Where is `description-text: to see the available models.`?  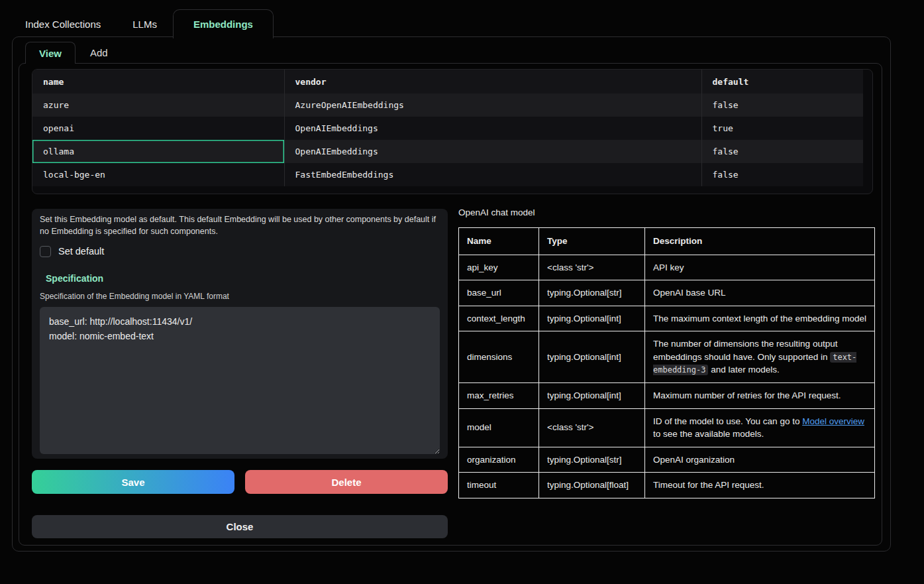
description-text: to see the available models. is located at coordinates (709, 434).